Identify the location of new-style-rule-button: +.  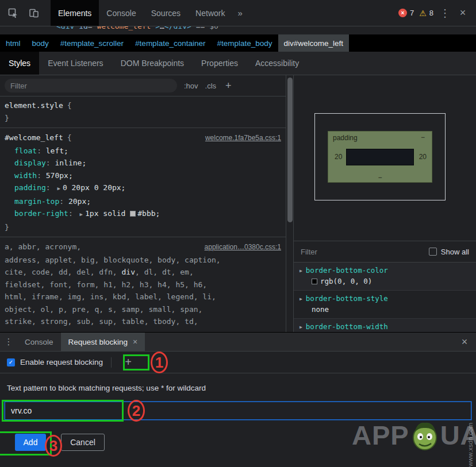
(229, 86).